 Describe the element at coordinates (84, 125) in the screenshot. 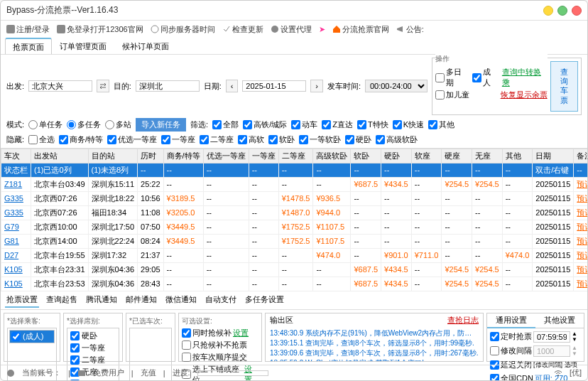

I see `mode-multi-radio: 多任务` at that location.